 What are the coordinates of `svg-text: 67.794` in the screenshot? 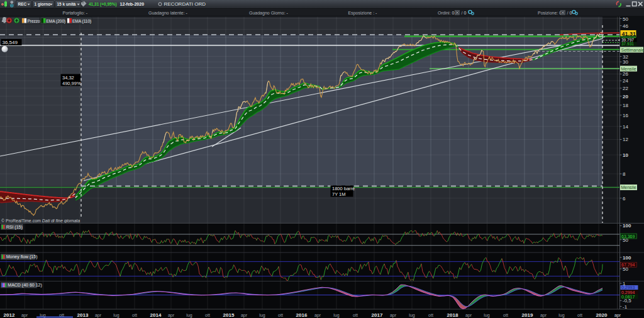 It's located at (628, 264).